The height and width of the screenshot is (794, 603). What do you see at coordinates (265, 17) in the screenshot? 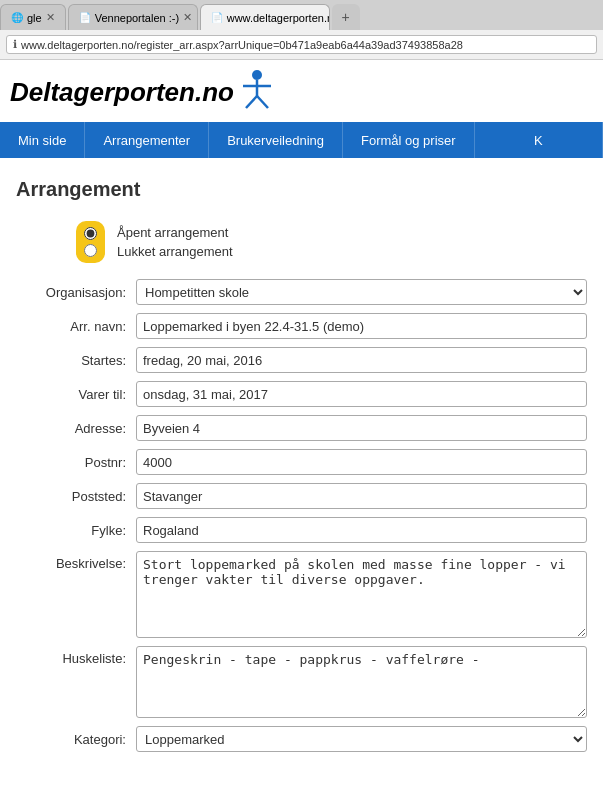
I see `tab-3: 📄 www.deltagerporten.no/... ✕` at bounding box center [265, 17].